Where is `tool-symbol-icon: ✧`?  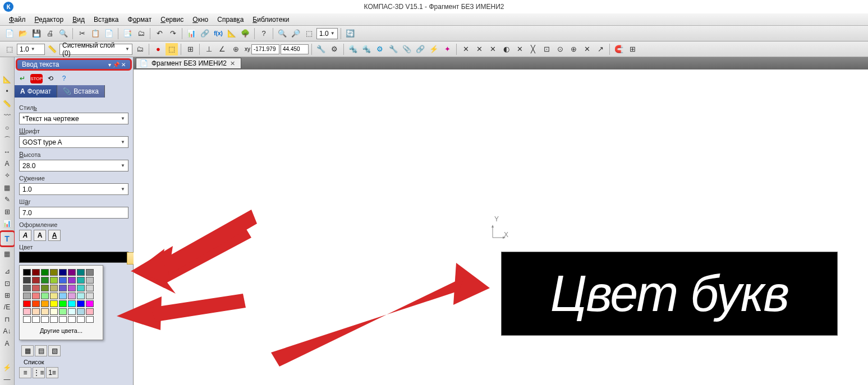
tool-symbol-icon: ✧ is located at coordinates (7, 176).